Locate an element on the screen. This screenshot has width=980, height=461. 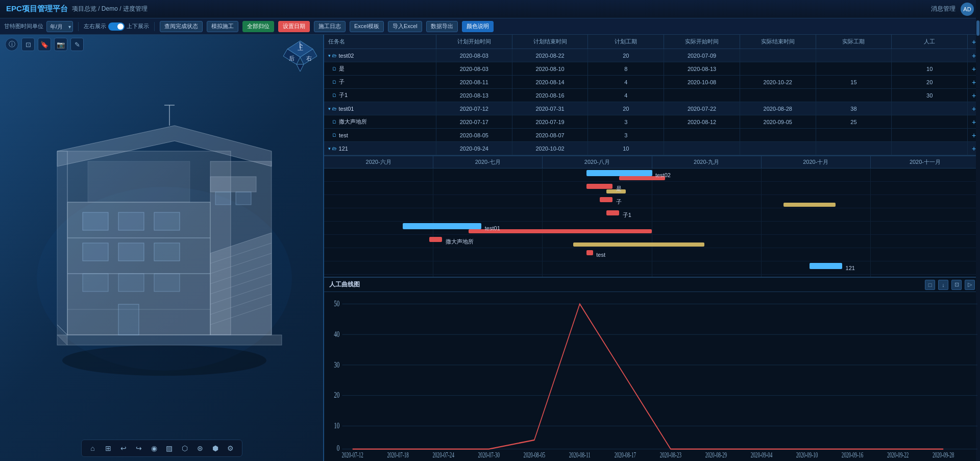
btn-import-excel: 导入Excel is located at coordinates (405, 27).